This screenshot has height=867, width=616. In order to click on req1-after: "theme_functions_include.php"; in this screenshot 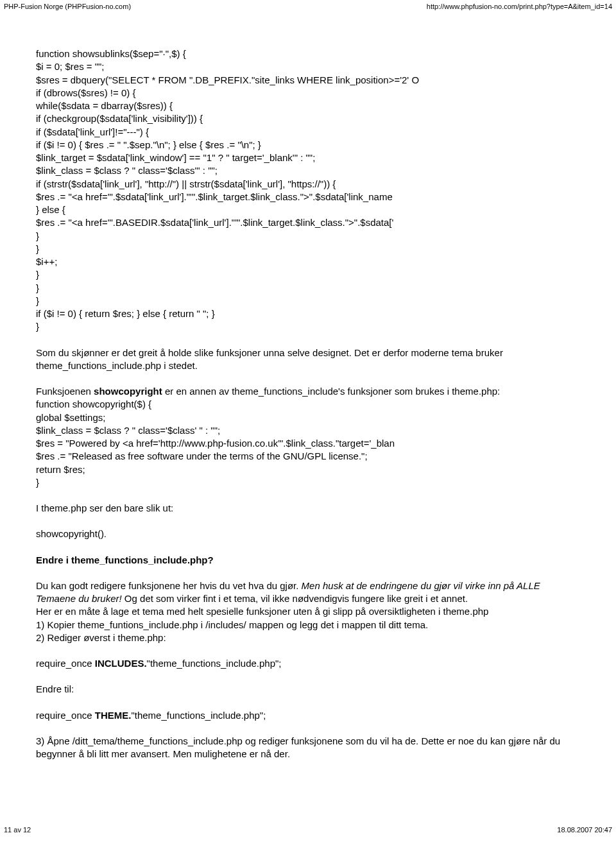, I will do `click(214, 664)`.